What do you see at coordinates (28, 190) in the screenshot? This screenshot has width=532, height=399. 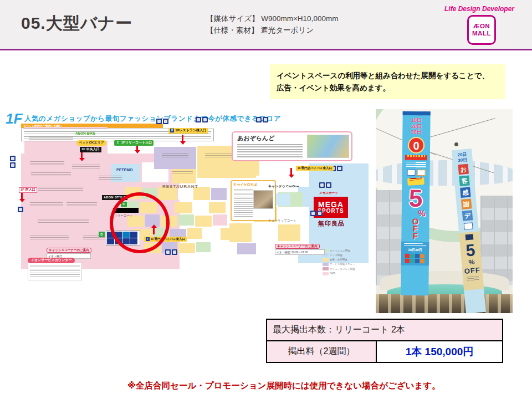 I see `map-label: 1F 西入口` at bounding box center [28, 190].